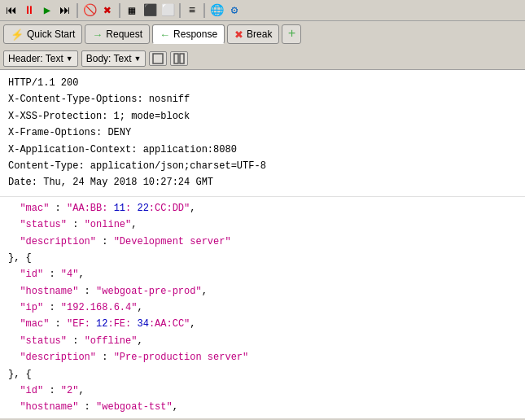 The image size is (525, 420). Describe the element at coordinates (262, 341) in the screenshot. I see `json-line: "status" : "offline",` at that location.